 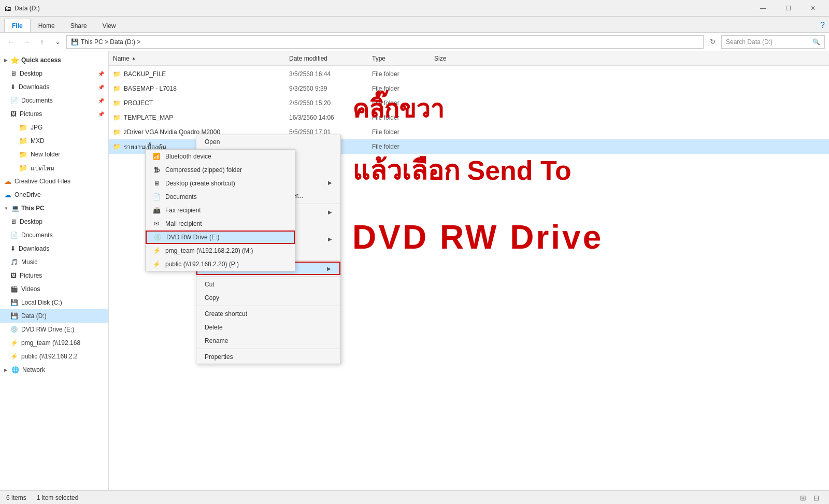 What do you see at coordinates (79, 25) in the screenshot?
I see `tab-share: Share` at bounding box center [79, 25].